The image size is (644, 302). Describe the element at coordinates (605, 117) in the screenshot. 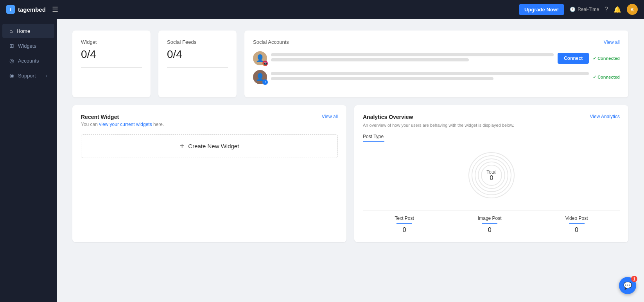

I see `view-analytics-link: View Analytics` at that location.